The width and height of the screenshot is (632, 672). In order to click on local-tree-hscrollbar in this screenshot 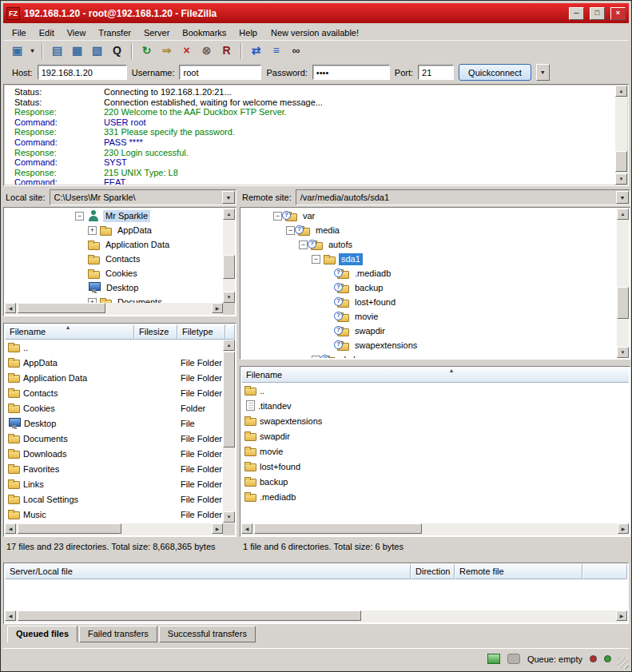, I will do `click(113, 308)`.